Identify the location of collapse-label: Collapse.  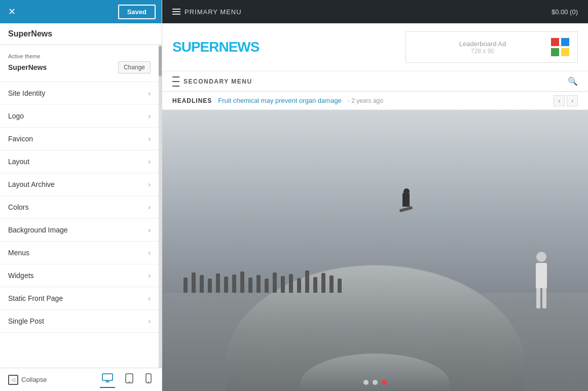
(34, 380).